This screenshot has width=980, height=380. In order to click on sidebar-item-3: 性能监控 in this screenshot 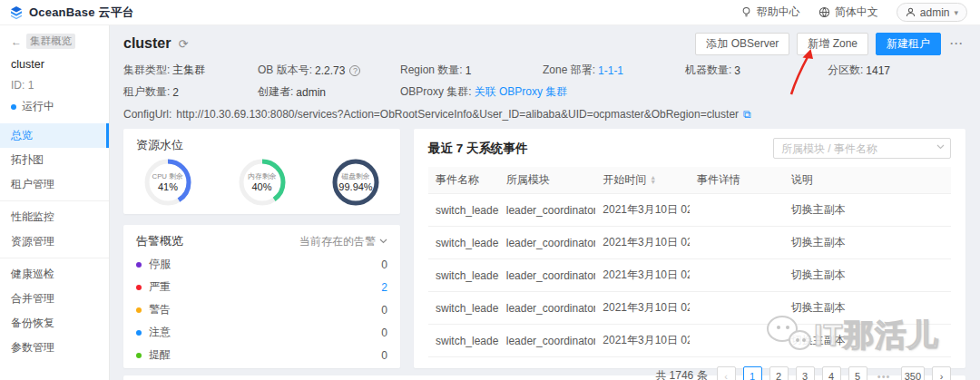, I will do `click(54, 218)`.